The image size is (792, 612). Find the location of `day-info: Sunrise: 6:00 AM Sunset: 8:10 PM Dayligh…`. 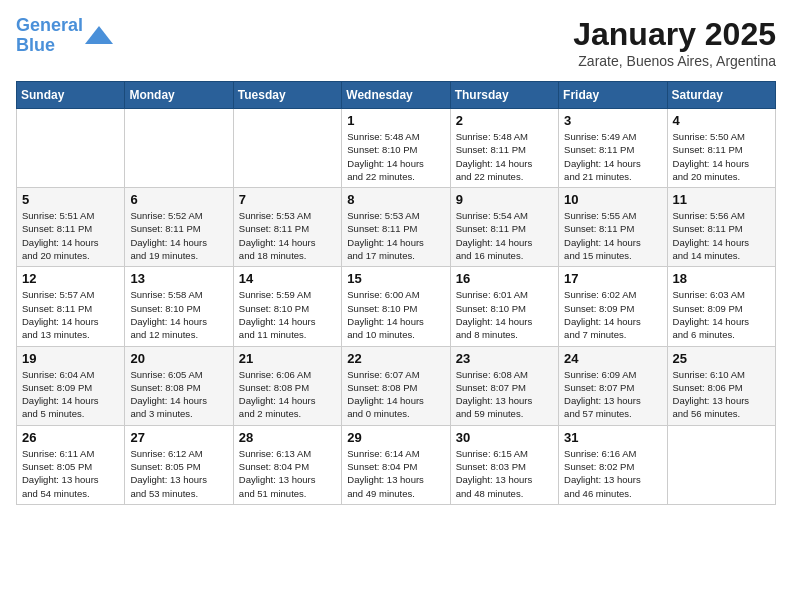

day-info: Sunrise: 6:00 AM Sunset: 8:10 PM Dayligh… is located at coordinates (396, 314).